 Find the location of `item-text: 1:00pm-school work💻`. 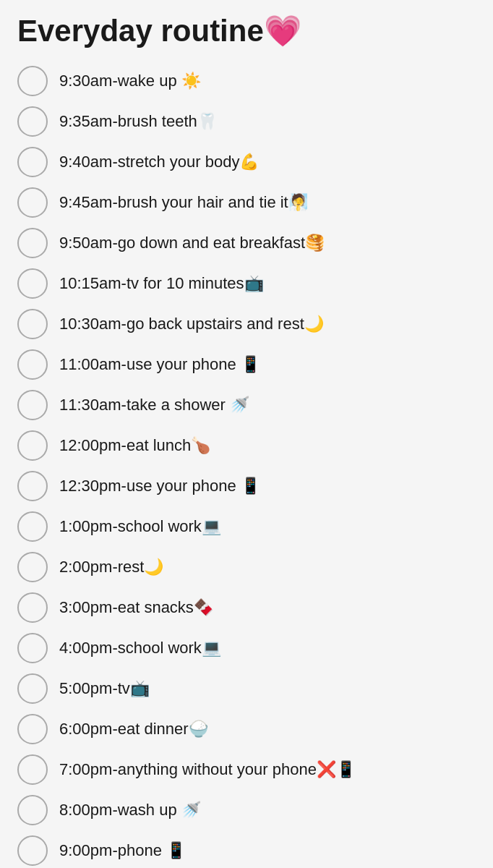

item-text: 1:00pm-school work💻 is located at coordinates (140, 527).